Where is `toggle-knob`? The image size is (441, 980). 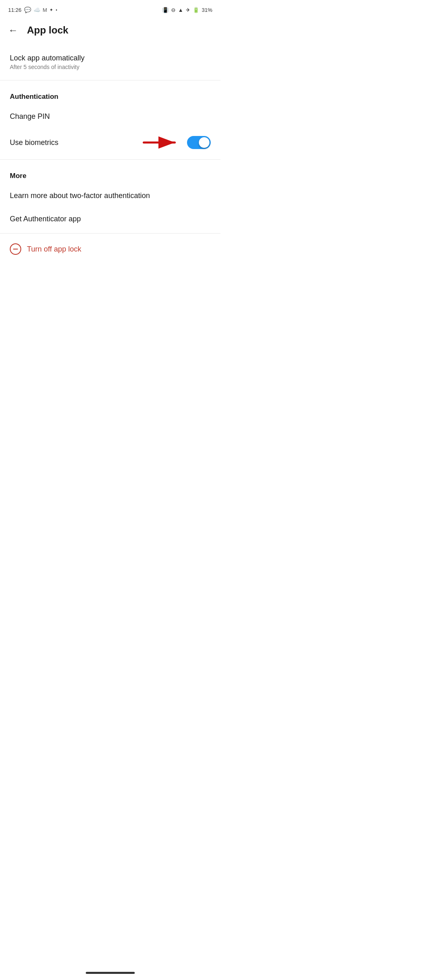 toggle-knob is located at coordinates (204, 143).